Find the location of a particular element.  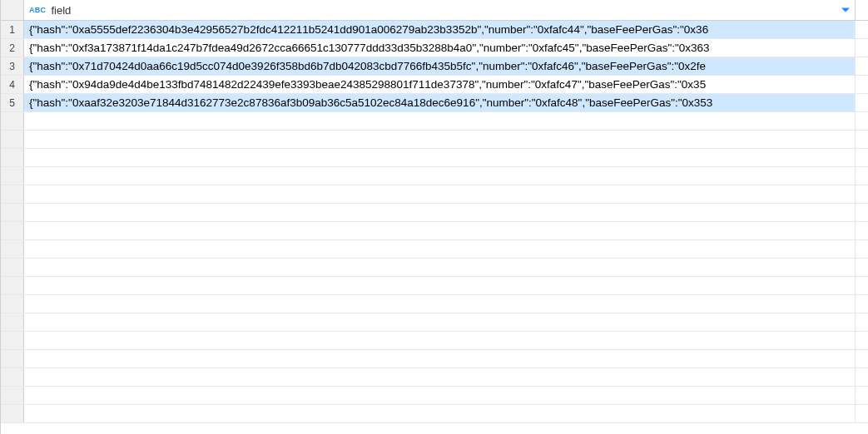

extra-column-gutter is located at coordinates (862, 10).